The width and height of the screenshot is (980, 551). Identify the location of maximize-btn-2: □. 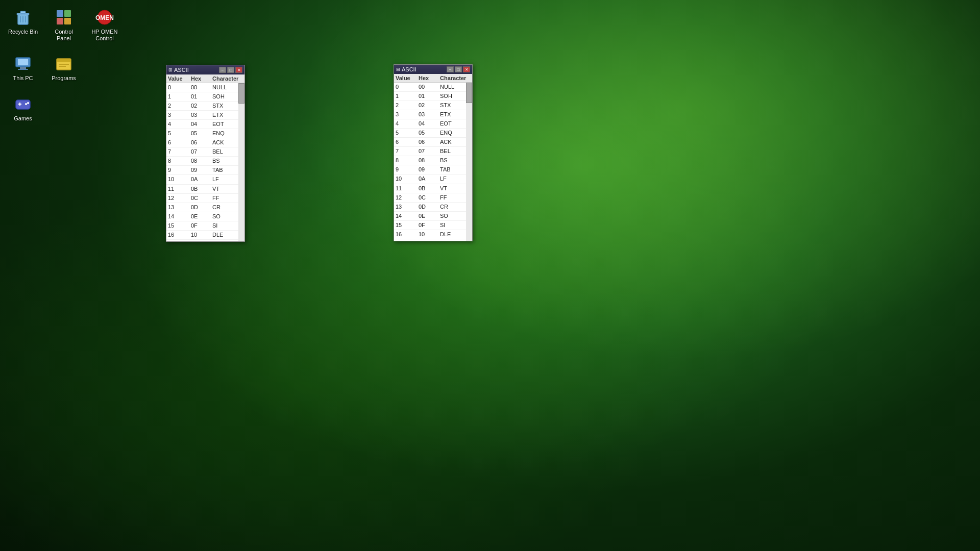
(458, 69).